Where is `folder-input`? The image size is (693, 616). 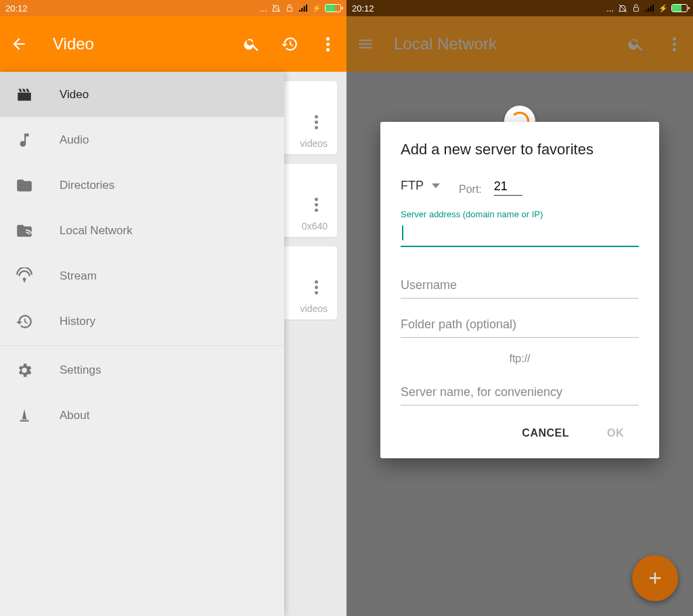 folder-input is located at coordinates (520, 326).